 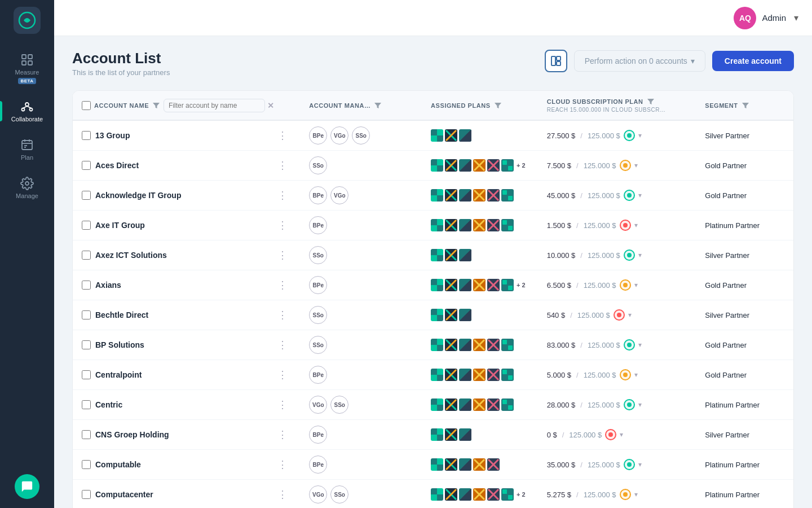 I want to click on cloud-filter-icon, so click(x=651, y=102).